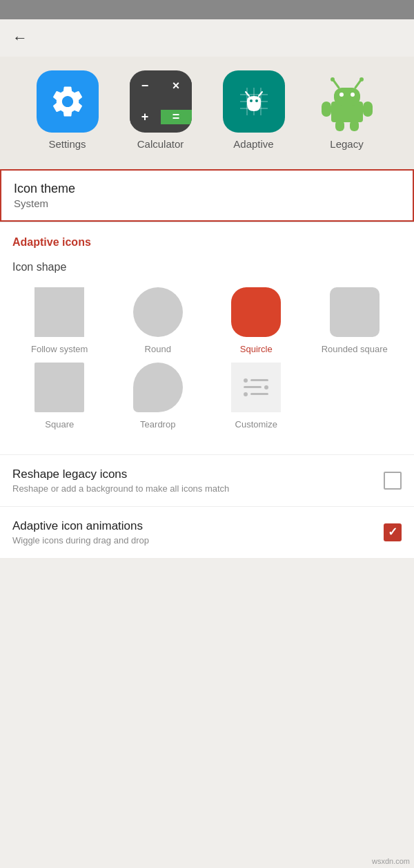 This screenshot has width=414, height=868. Describe the element at coordinates (177, 117) in the screenshot. I see `calc-equals: =` at that location.